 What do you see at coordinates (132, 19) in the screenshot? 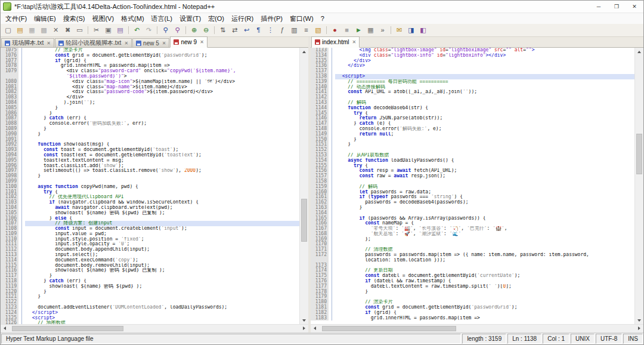
I see `menu-item-format: 格式(M)` at bounding box center [132, 19].